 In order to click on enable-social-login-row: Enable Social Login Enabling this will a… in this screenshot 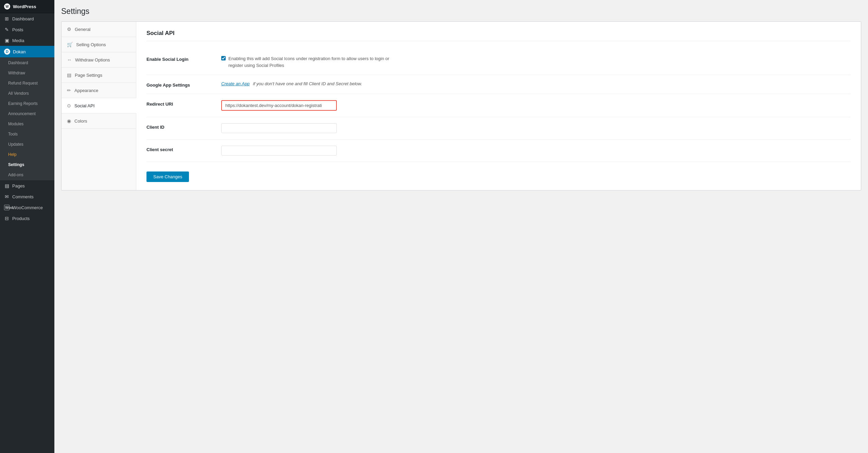, I will do `click(499, 62)`.